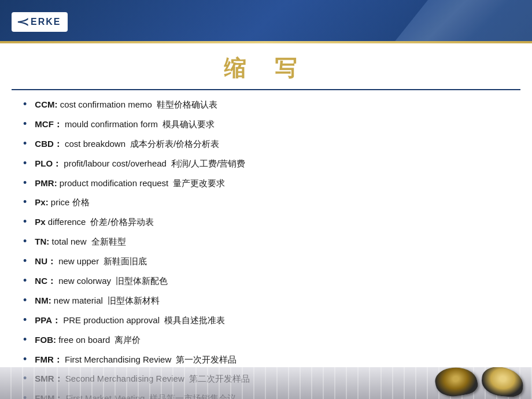  I want to click on list-item: •FMR： First Merchandising Review第一次开发样品, so click(269, 360).